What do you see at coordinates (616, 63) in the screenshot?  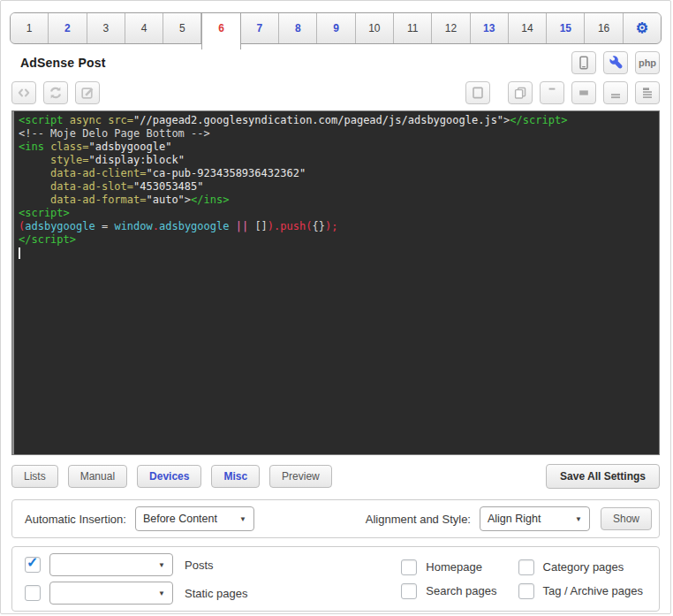 I see `header-icons: php` at bounding box center [616, 63].